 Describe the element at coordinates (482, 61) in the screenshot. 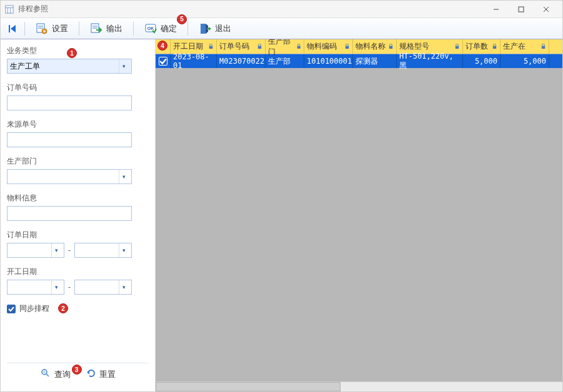

I see `cell-qty: 5,000` at that location.